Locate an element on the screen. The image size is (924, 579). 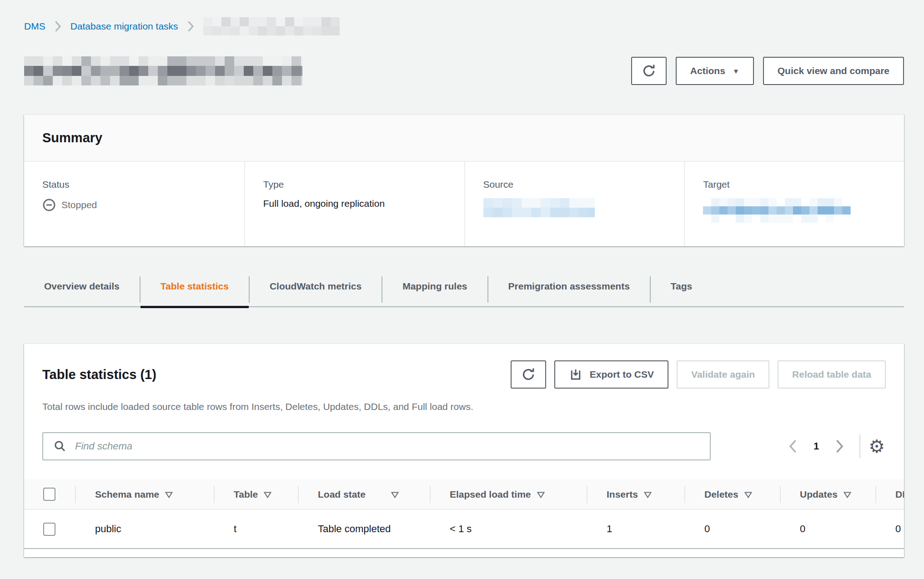
table-statistics-actions: Export to CSV Validate again Reload tabl… is located at coordinates (698, 374).